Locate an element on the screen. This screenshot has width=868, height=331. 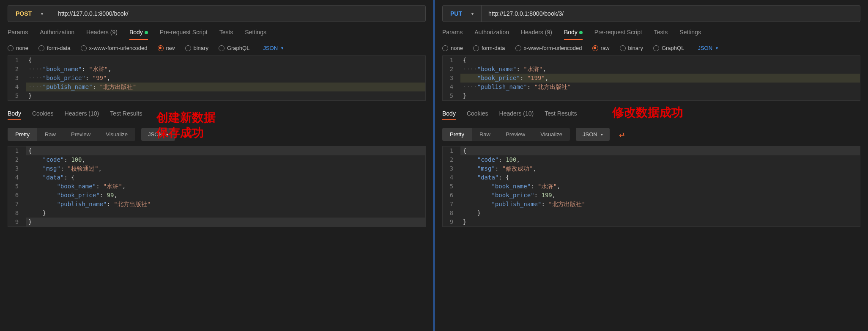
response-format-select: JSON▾ is located at coordinates (593, 135).